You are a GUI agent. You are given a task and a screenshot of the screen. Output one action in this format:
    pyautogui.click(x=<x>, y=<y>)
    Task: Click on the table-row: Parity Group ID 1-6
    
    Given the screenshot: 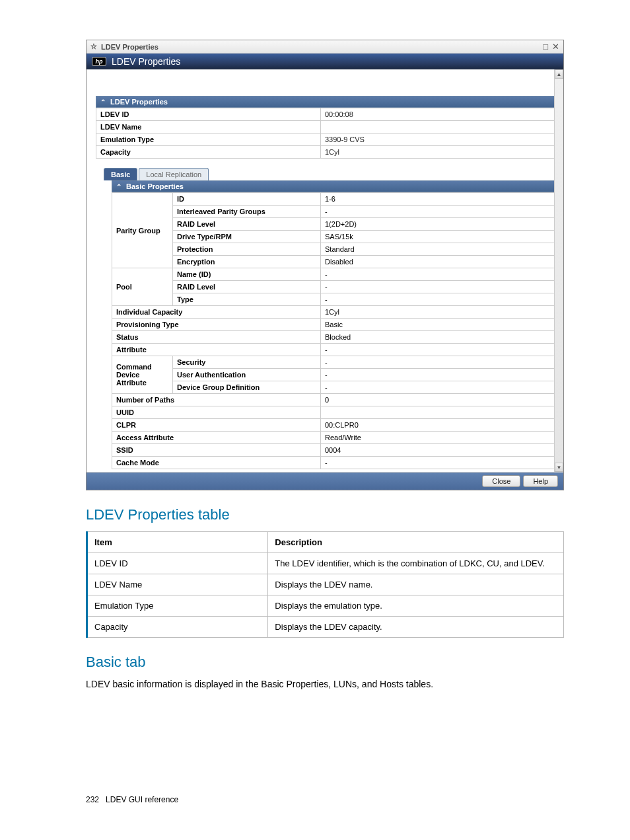 What is the action you would take?
    pyautogui.click(x=335, y=200)
    